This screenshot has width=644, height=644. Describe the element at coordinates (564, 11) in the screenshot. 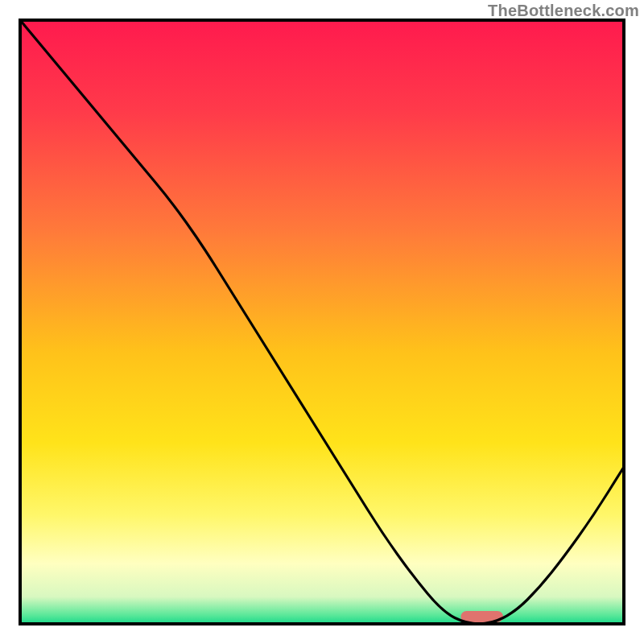

I see `watermark-text: TheBottleneck.com` at that location.